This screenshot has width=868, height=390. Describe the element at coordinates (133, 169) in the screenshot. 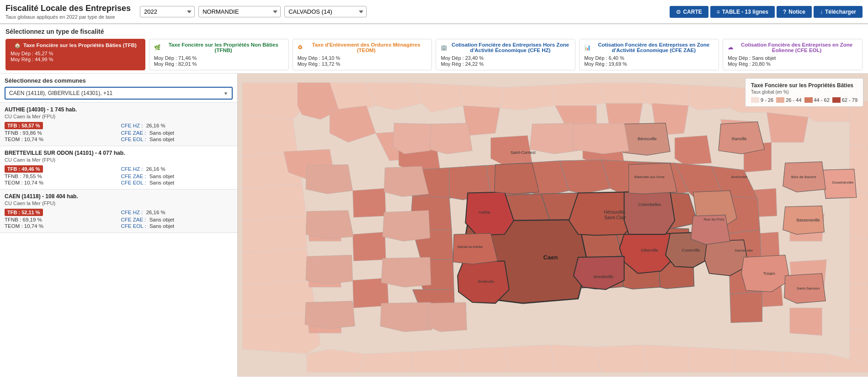

I see `cfe-hz-label: CFE HZ :` at that location.